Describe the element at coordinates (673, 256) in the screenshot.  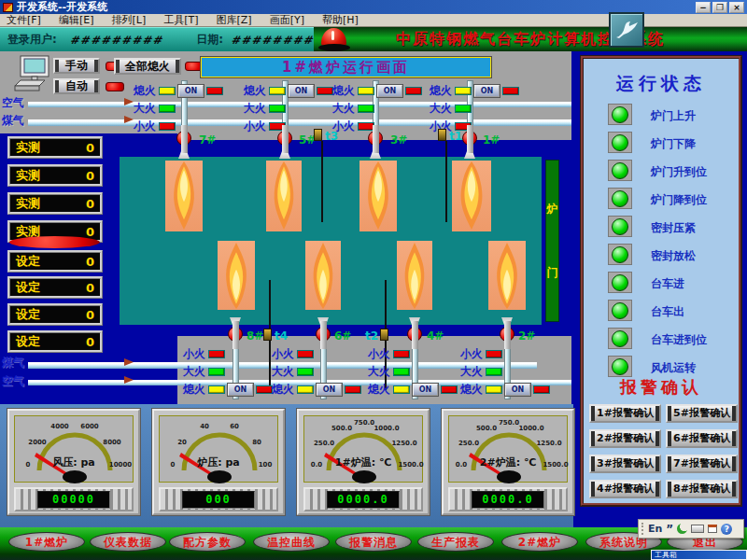
I see `status-item-label: 密封放松` at that location.